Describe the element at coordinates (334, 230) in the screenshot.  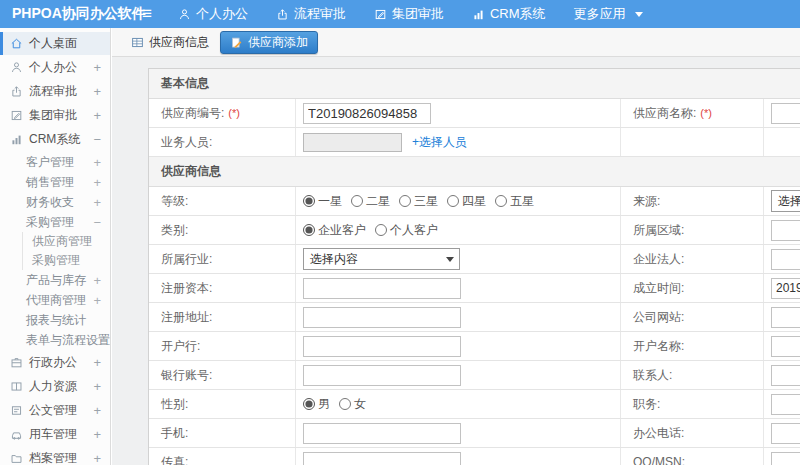
I see `category-radios-option: 企业客户` at that location.